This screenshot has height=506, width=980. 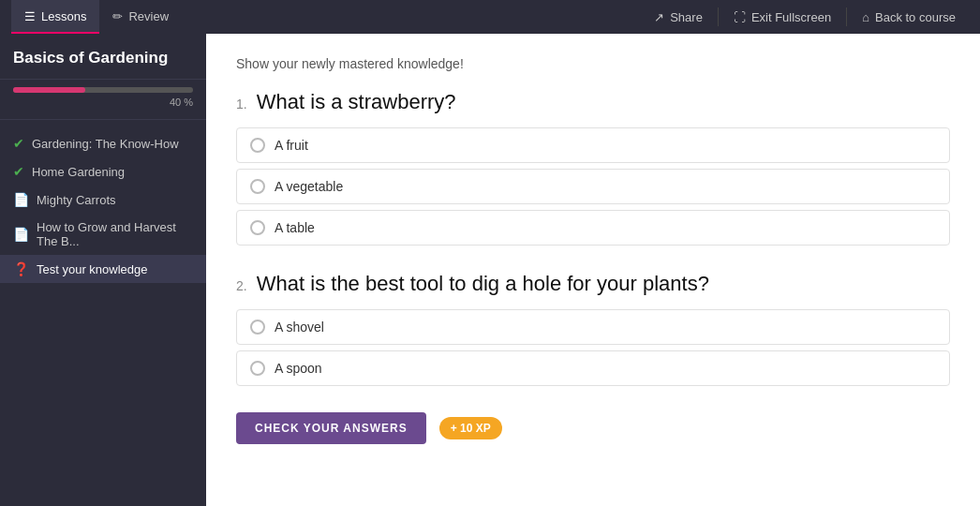 What do you see at coordinates (300, 327) in the screenshot?
I see `option-q2-a-label: A shovel` at bounding box center [300, 327].